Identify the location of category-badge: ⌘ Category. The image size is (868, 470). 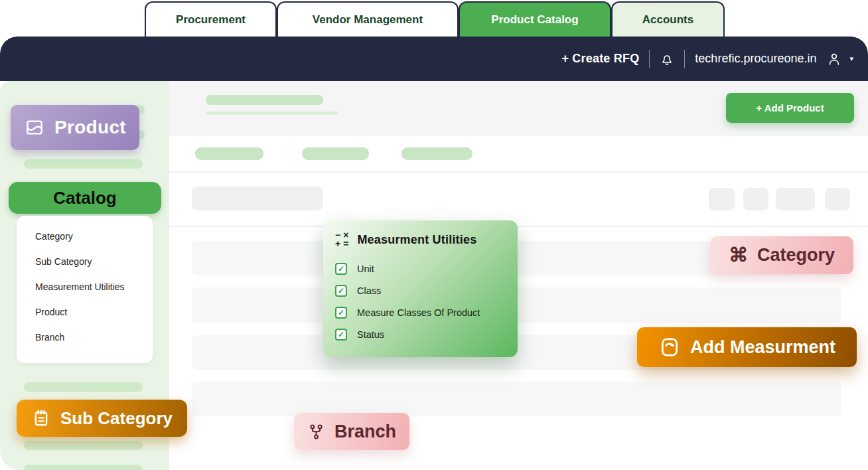
(782, 255).